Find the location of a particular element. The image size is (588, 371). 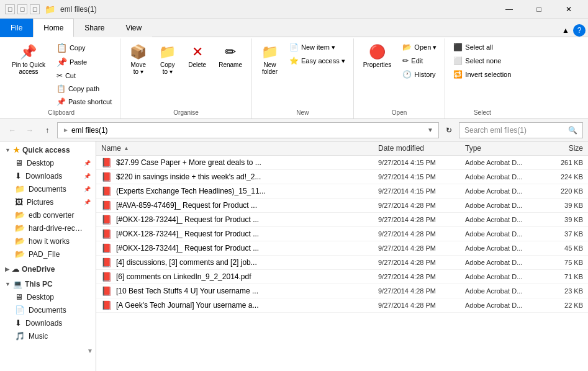

pin-indicator-desktop: 📌 is located at coordinates (87, 163).